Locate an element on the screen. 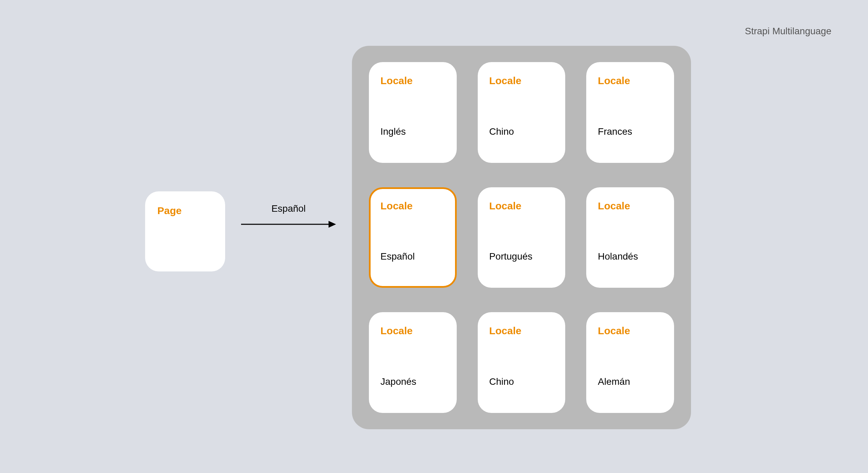  locale-value: Portugués is located at coordinates (521, 257).